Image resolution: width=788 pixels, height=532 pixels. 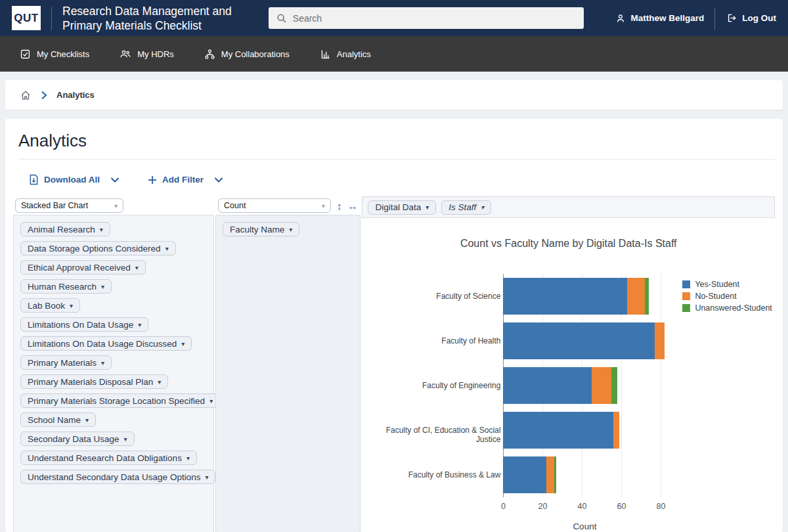 I want to click on x-tick-label: 20, so click(x=542, y=506).